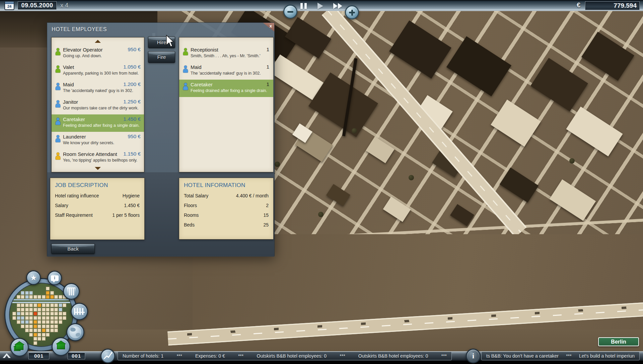 This screenshot has width=643, height=364. Describe the element at coordinates (74, 136) in the screenshot. I see `employee-name: Launderer` at that location.